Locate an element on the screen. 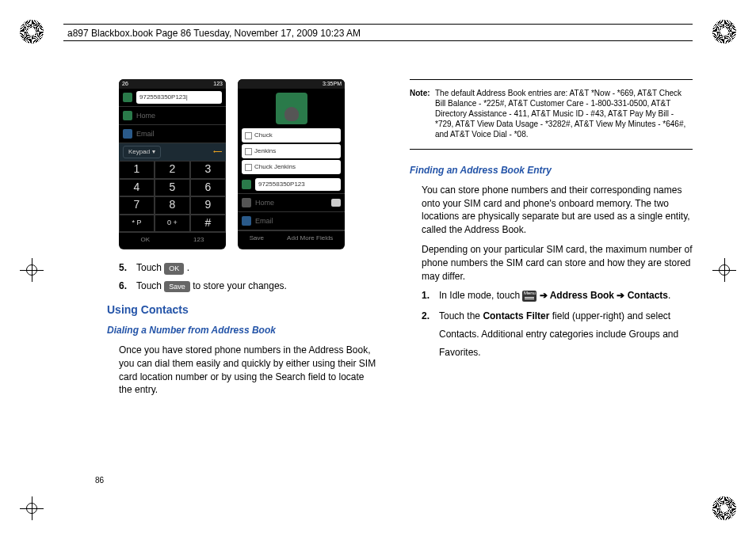 Image resolution: width=756 pixels, height=540 pixels. section-heading: Using Contacts is located at coordinates (242, 310).